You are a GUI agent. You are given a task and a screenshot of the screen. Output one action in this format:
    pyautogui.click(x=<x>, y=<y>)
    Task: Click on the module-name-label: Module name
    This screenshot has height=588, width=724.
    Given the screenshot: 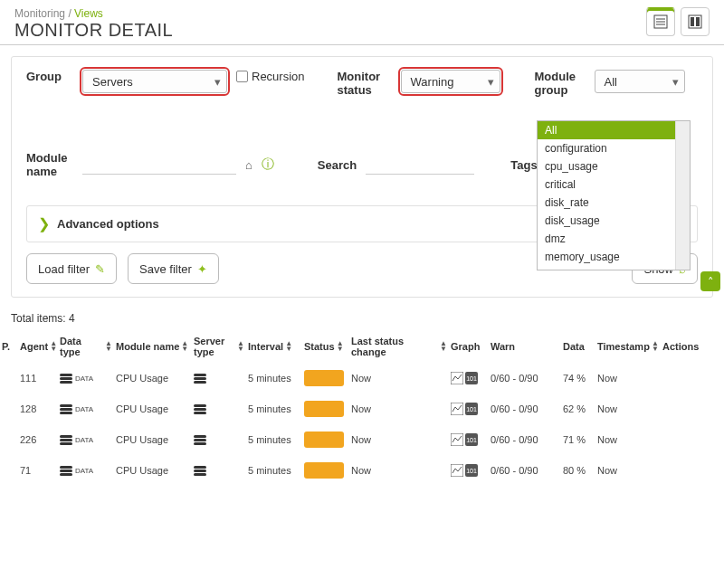 What is the action you would take?
    pyautogui.click(x=50, y=165)
    